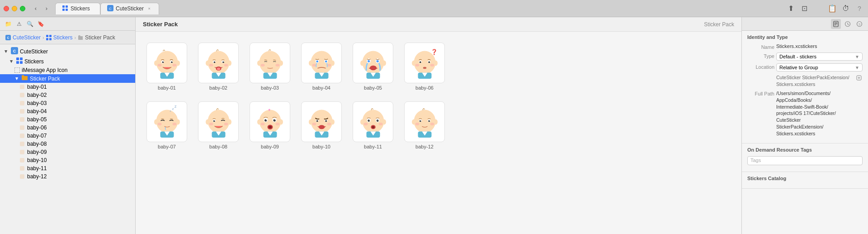  I want to click on sticker-baby-02: baby-02, so click(218, 67).